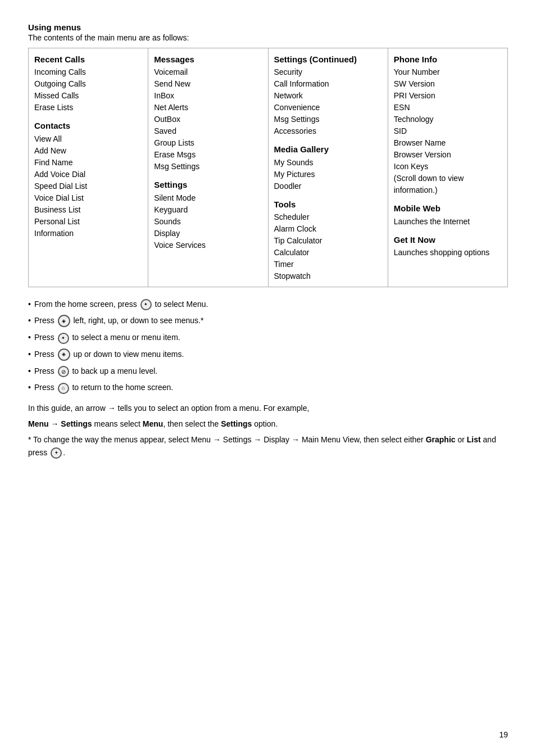 Image resolution: width=536 pixels, height=756 pixels. Describe the element at coordinates (268, 27) in the screenshot. I see `section-title: Using menus` at that location.